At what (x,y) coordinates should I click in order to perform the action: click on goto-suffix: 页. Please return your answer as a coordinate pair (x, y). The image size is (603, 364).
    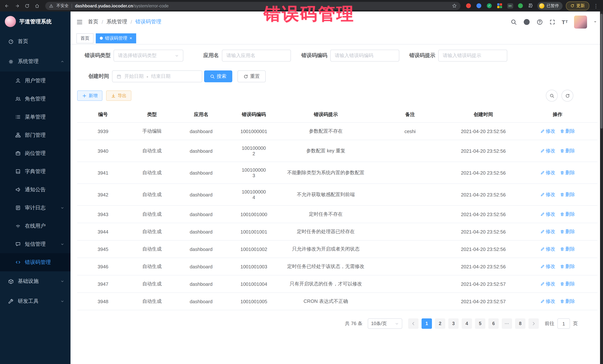
    Looking at the image, I should click on (575, 324).